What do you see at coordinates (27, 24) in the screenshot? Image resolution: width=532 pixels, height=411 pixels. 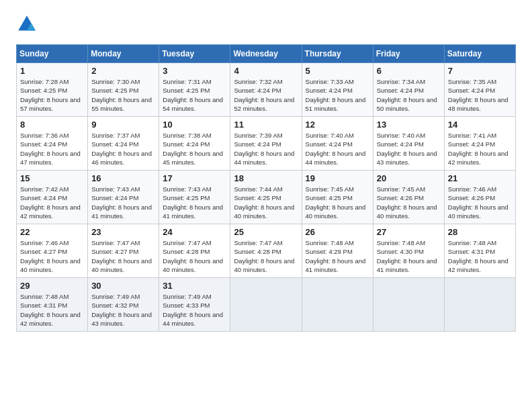 I see `logo-icon` at bounding box center [27, 24].